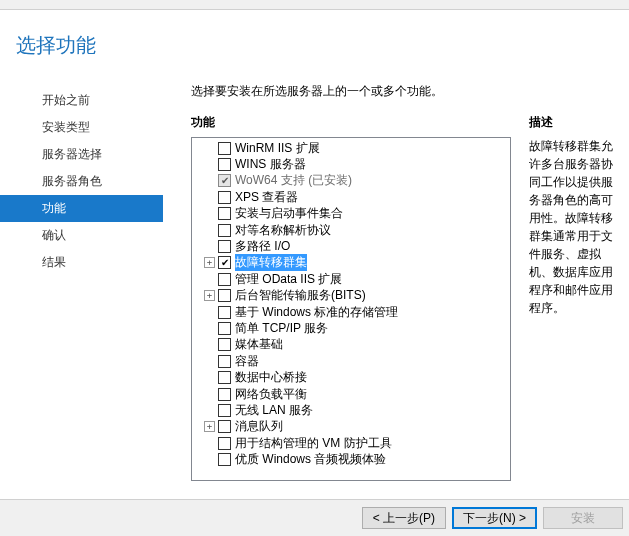 The height and width of the screenshot is (536, 629). I want to click on feature-label: 安装与启动事件集合, so click(289, 214).